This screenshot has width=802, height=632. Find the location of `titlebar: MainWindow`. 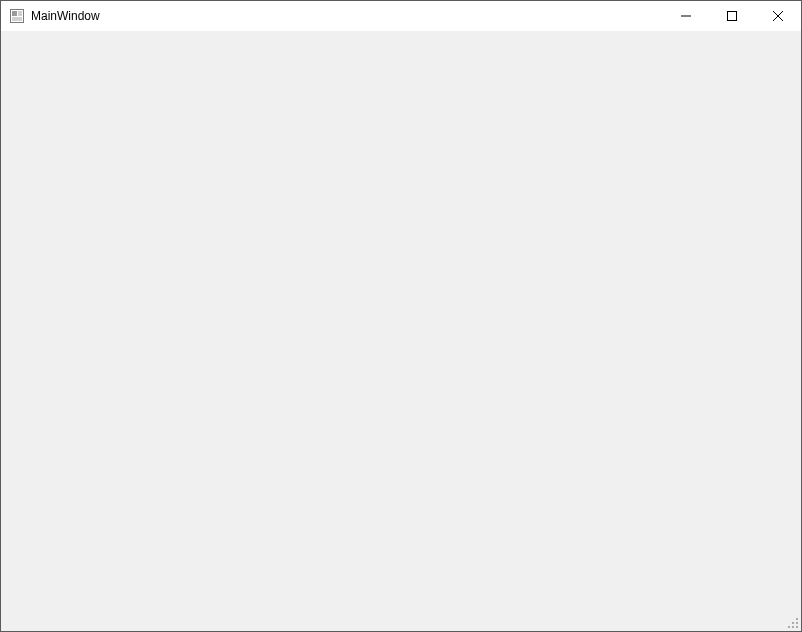

titlebar: MainWindow is located at coordinates (401, 16).